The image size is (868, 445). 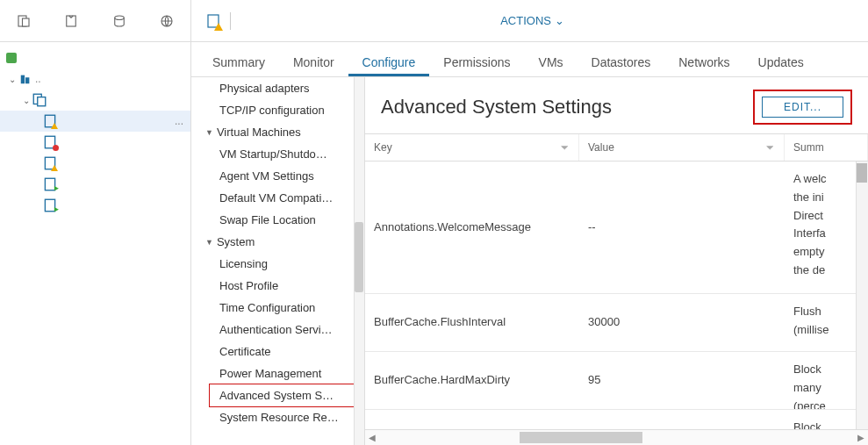 I want to click on tree-host-1: ..., so click(x=95, y=121).